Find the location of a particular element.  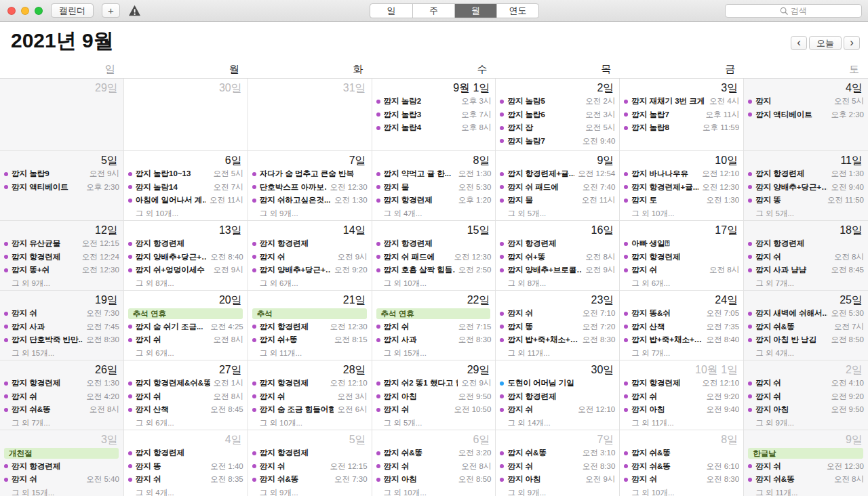

day-cell: 25일깜지 새벽에 쉬해서...오전 5:30깜지 쉬&똥오전 7시깜지 아침 … is located at coordinates (806, 325).